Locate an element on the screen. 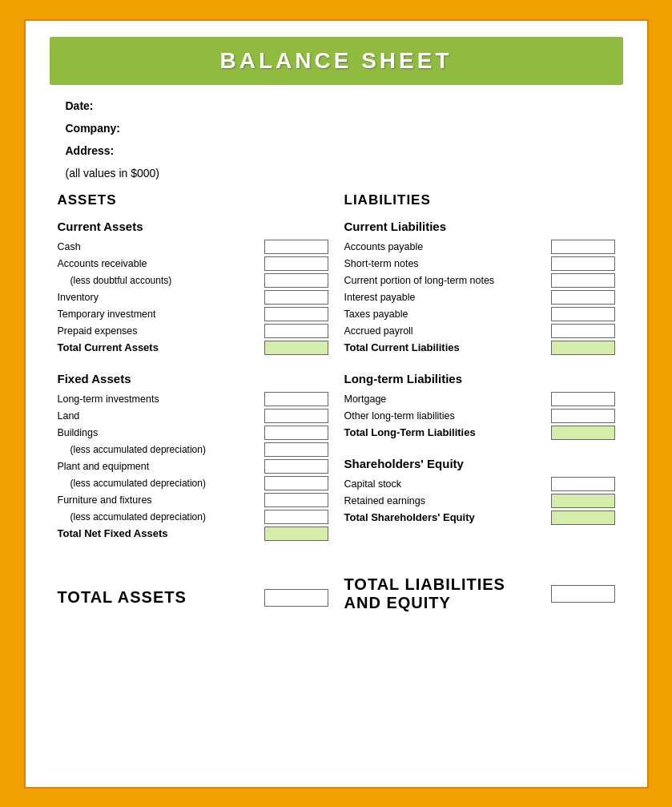 The width and height of the screenshot is (672, 807). list-item: Interest payable is located at coordinates (480, 297).